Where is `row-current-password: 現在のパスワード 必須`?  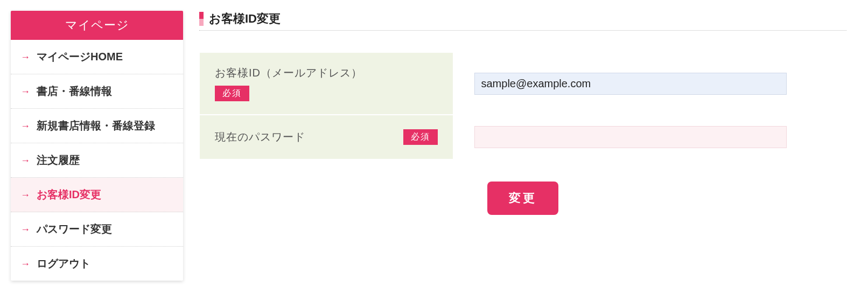
row-current-password: 現在のパスワード 必須 is located at coordinates (523, 137).